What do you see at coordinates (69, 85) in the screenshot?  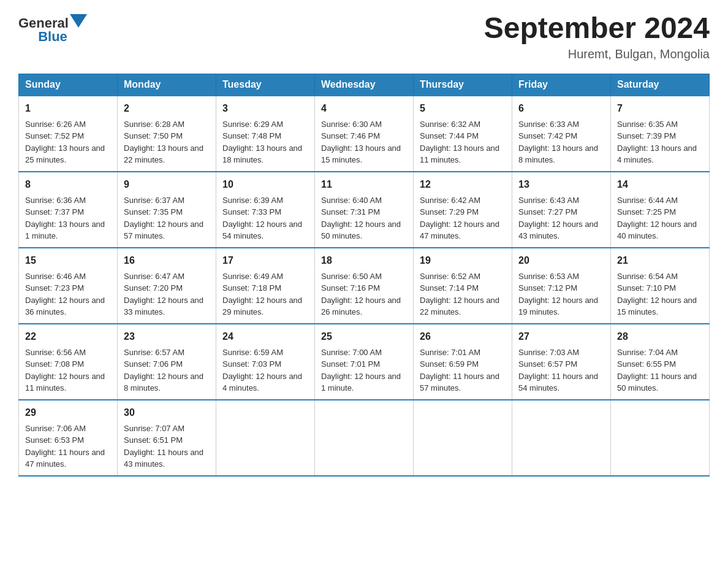 I see `column-header-sunday: Sunday` at bounding box center [69, 85].